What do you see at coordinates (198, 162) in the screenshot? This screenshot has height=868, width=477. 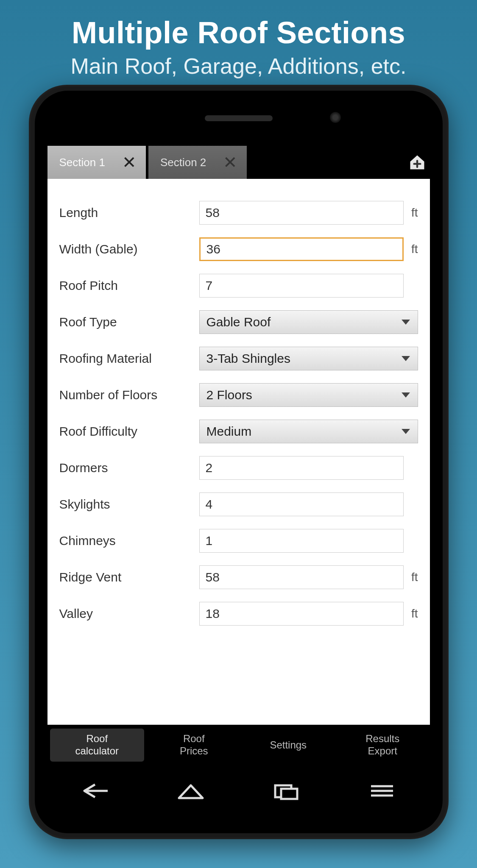 I see `tab-section-2: Section 2 ✕` at bounding box center [198, 162].